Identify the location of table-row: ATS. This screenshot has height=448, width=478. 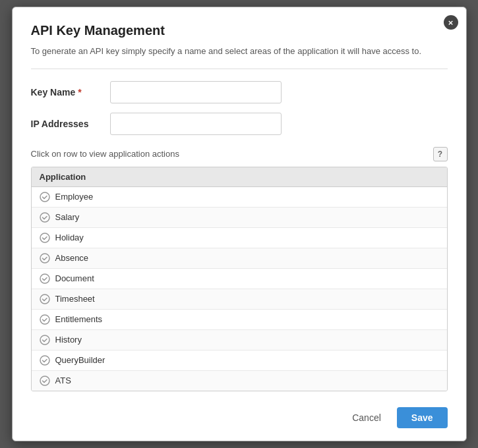
(239, 381).